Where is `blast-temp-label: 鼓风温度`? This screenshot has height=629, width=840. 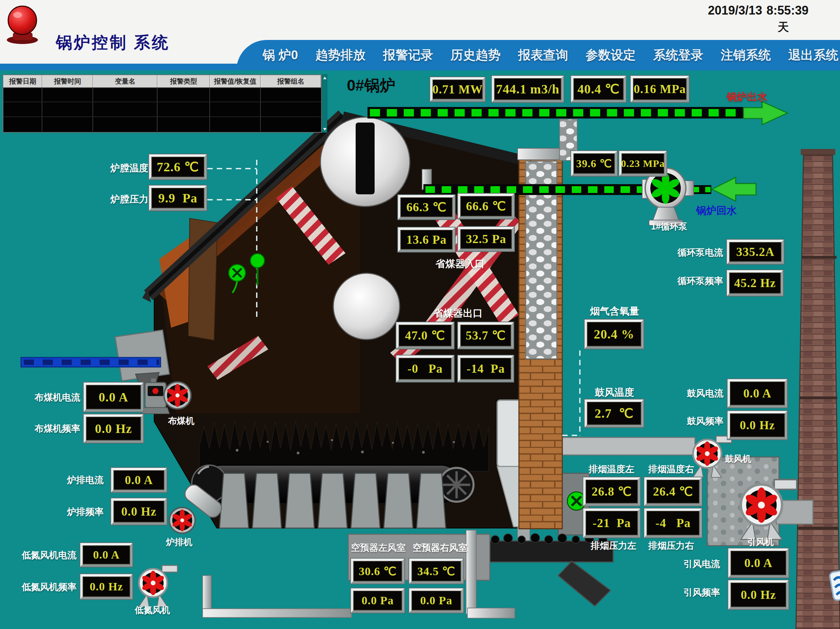
blast-temp-label: 鼓风温度 is located at coordinates (614, 393).